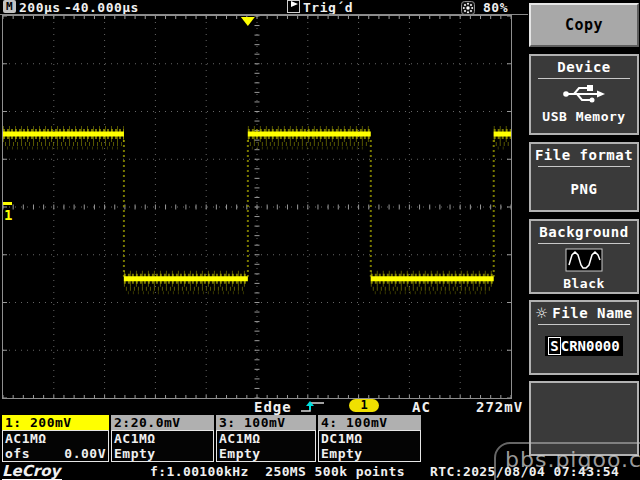 The image size is (640, 480). I want to click on file-name-field: SCRN0000, so click(584, 346).